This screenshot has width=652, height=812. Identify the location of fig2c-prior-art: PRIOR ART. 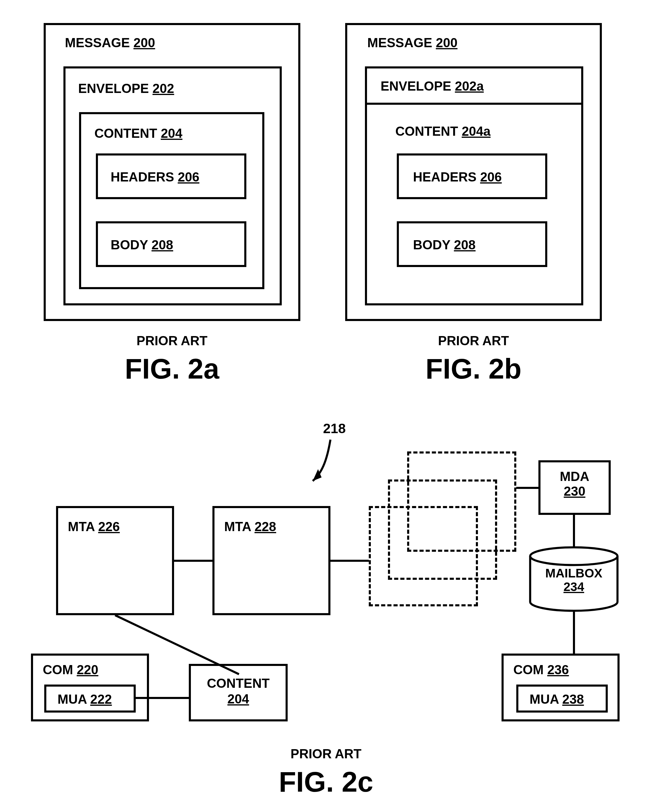
(326, 754).